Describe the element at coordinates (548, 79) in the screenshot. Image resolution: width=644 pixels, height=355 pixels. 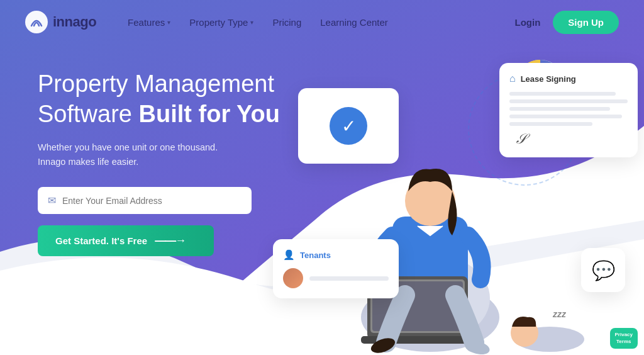
I see `lease-card-title: Lease Signing` at that location.